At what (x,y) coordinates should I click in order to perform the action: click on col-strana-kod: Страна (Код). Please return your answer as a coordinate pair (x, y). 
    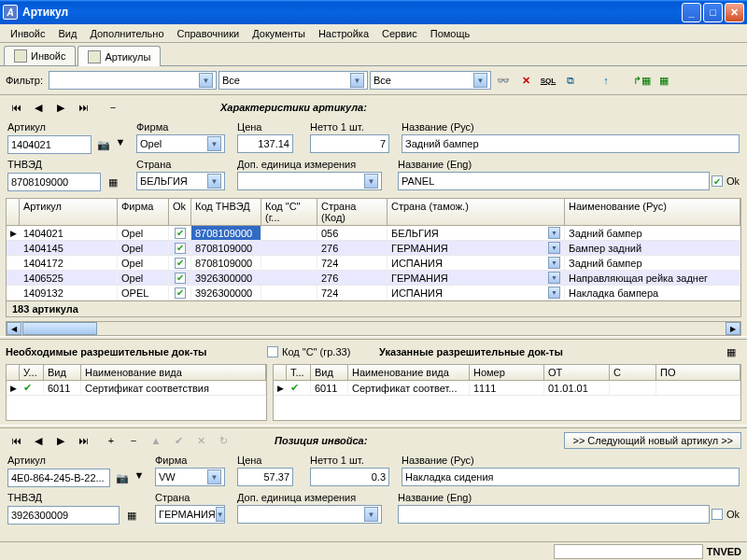
    Looking at the image, I should click on (353, 212).